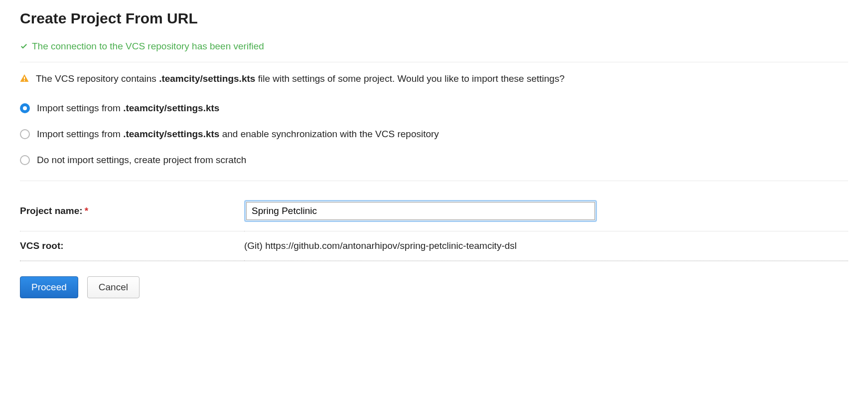 Image resolution: width=868 pixels, height=413 pixels. I want to click on project-name-label: Project name:*, so click(132, 211).